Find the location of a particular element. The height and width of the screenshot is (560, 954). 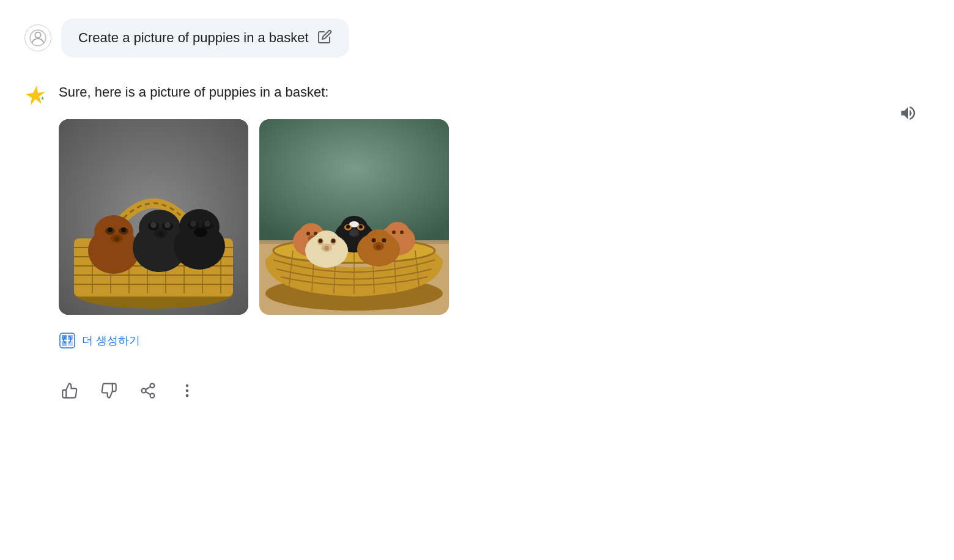

user-message-row: Create a picture of puppies in a basket is located at coordinates (477, 38).